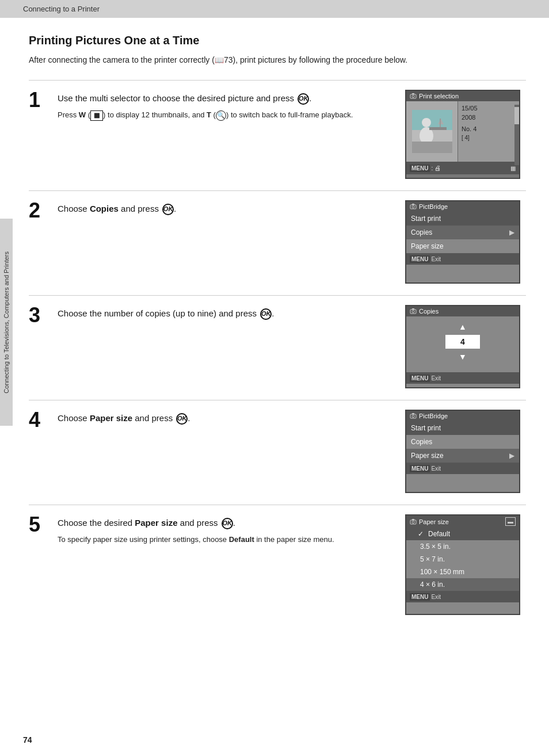 This screenshot has width=549, height=756. What do you see at coordinates (226, 314) in the screenshot?
I see `step-3-main: Choose the number of copies (up to nine)…` at bounding box center [226, 314].